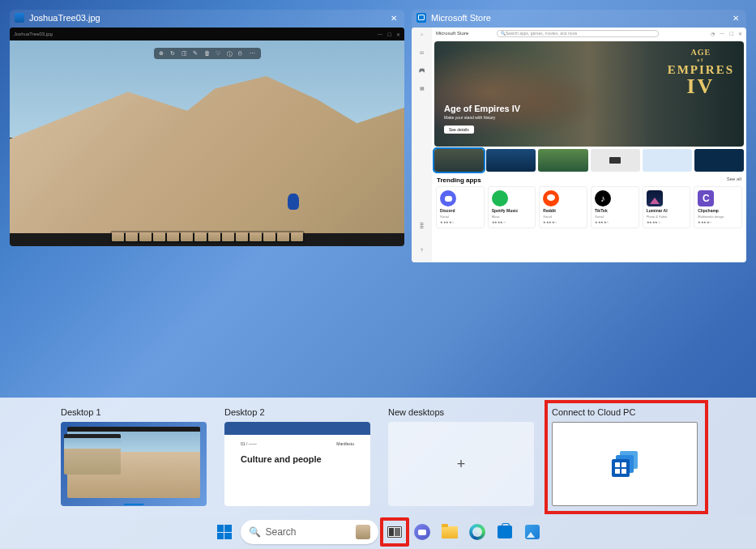  What do you see at coordinates (563, 207) in the screenshot?
I see `app-card-reddit: RedditSocial★★★★☆` at bounding box center [563, 207].